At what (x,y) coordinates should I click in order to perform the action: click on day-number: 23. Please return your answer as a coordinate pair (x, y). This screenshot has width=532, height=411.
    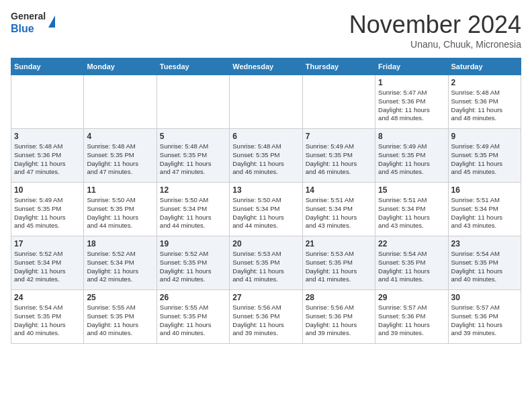
    Looking at the image, I should click on (485, 244).